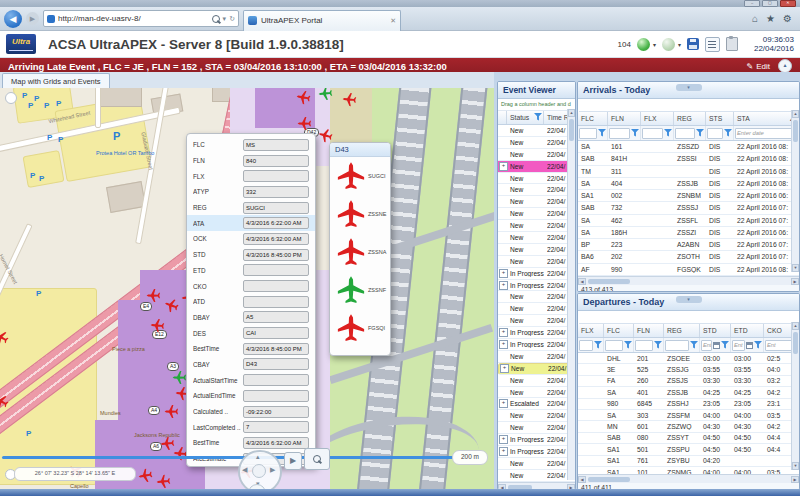 Image resolution: width=800 pixels, height=496 pixels. What do you see at coordinates (766, 134) in the screenshot?
I see `date-filter-input: Enter date` at bounding box center [766, 134].